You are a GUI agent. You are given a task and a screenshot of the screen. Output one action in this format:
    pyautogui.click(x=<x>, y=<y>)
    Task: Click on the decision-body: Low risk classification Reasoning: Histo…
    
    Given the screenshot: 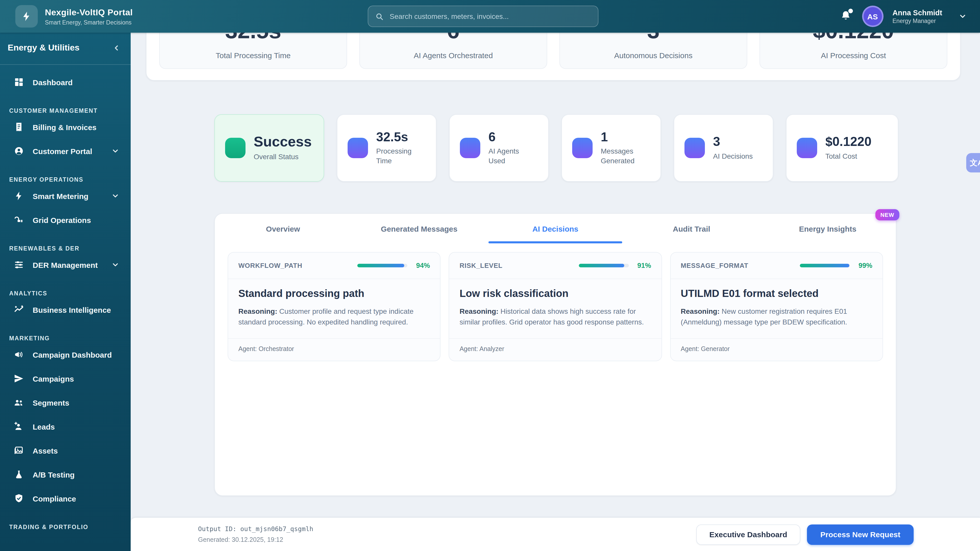 What is the action you would take?
    pyautogui.click(x=555, y=309)
    